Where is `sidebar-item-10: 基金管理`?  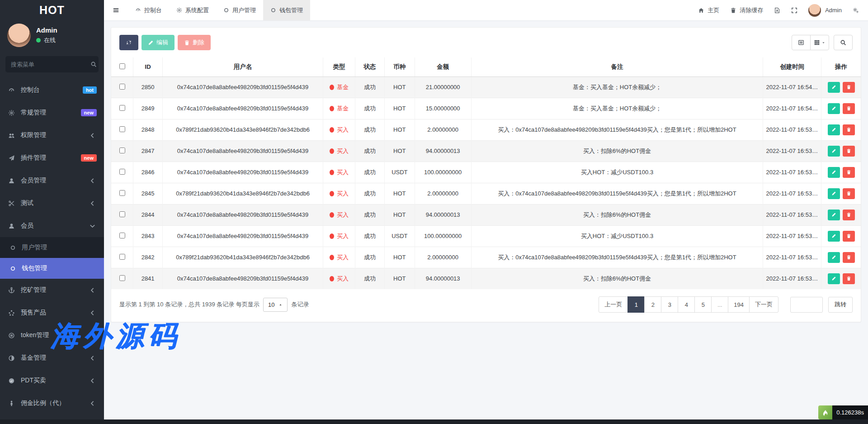
sidebar-item-10: 基金管理 is located at coordinates (52, 358).